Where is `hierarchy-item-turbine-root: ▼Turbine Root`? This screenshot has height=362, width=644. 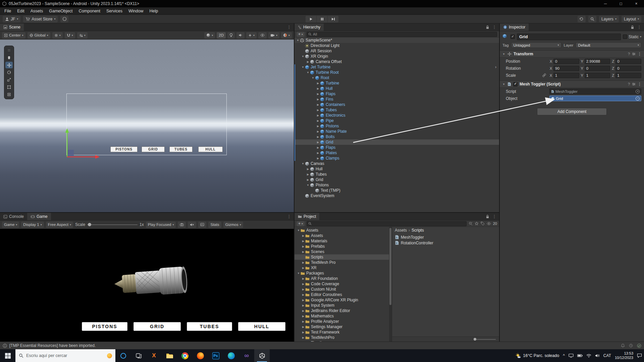
hierarchy-item-turbine-root: ▼Turbine Root is located at coordinates (397, 72).